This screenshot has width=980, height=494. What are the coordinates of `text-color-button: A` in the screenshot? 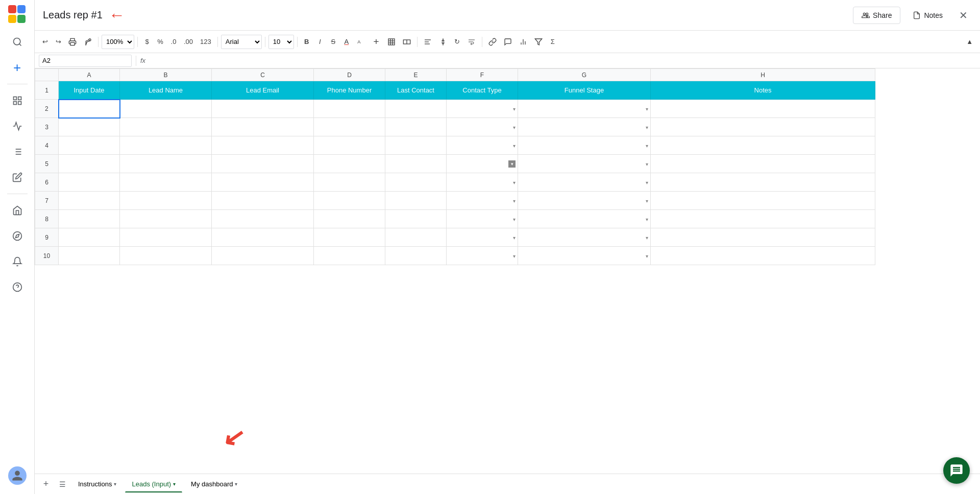 It's located at (361, 42).